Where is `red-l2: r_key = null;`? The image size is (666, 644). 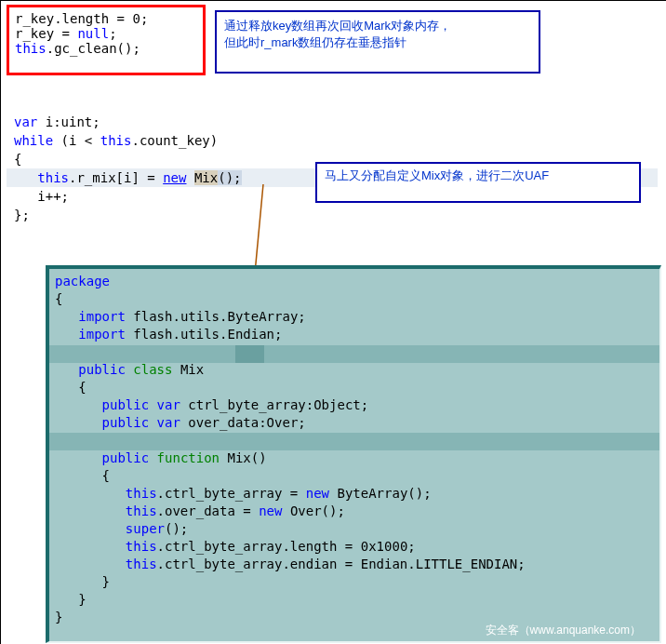
red-l2: r_key = null; is located at coordinates (106, 34).